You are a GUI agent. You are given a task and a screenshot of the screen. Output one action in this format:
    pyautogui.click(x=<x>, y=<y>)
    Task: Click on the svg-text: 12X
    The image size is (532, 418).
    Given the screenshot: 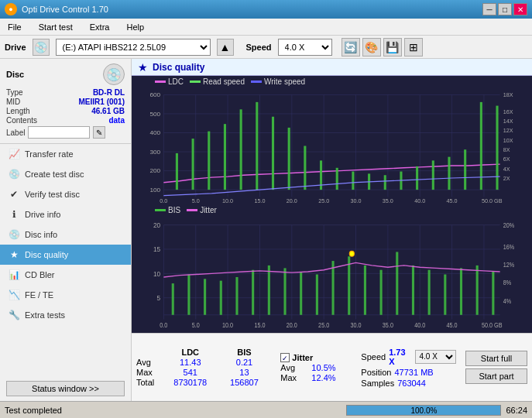 What is the action you would take?
    pyautogui.click(x=508, y=132)
    